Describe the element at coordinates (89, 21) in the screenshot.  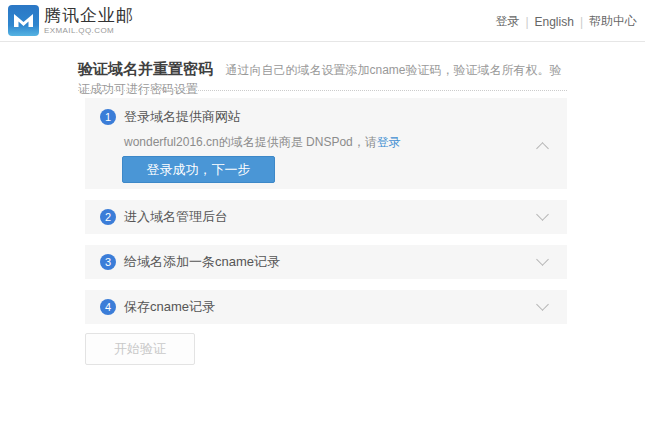
I see `logo-text: 腾讯企业邮 EXMAIL.QQ.COM` at that location.